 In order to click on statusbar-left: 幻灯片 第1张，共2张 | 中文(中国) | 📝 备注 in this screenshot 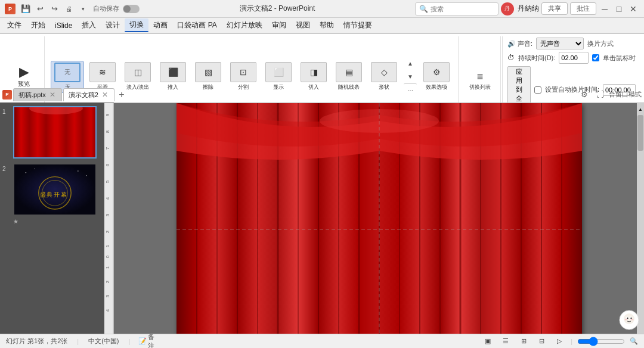, I will do `click(79, 341)`.